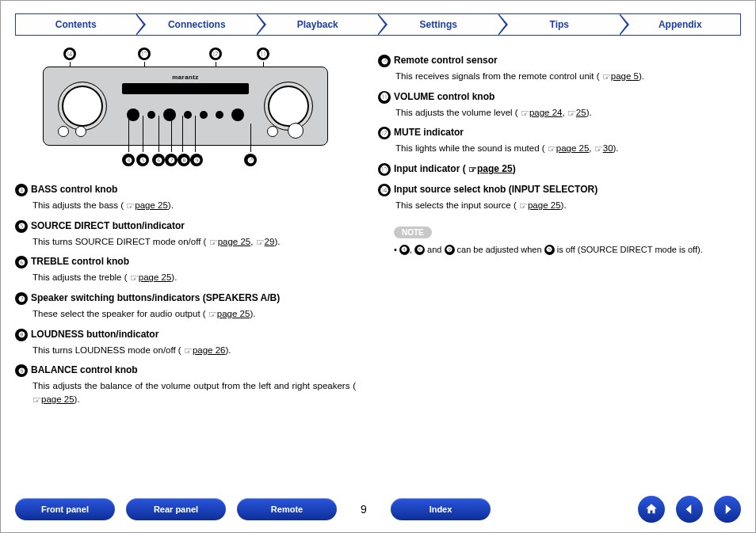 This screenshot has width=756, height=533. I want to click on feature-title: TREBLE control knob, so click(80, 261).